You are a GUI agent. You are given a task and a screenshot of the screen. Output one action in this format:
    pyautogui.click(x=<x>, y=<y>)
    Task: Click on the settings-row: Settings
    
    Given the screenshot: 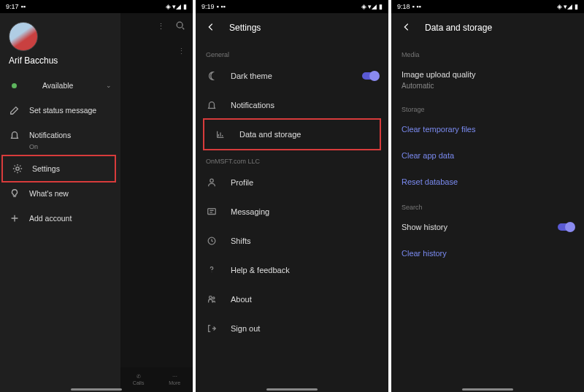 What is the action you would take?
    pyautogui.click(x=58, y=169)
    